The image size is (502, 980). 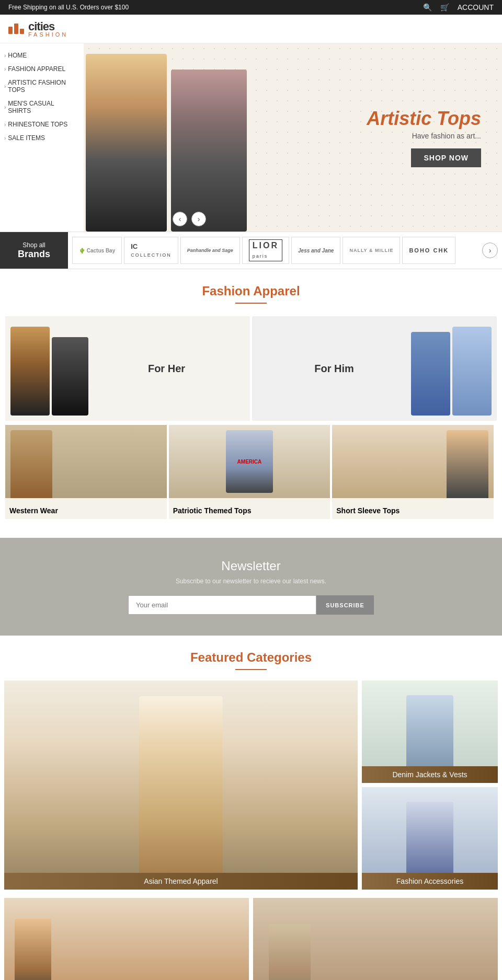 I want to click on denim-jackets-label: Denim Jackets & Vests, so click(x=430, y=775).